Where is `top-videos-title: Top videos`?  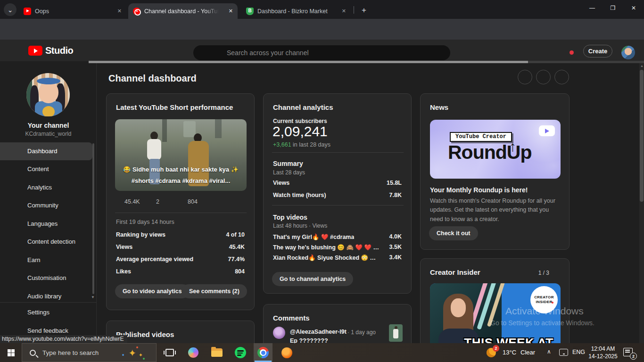
top-videos-title: Top videos is located at coordinates (290, 217).